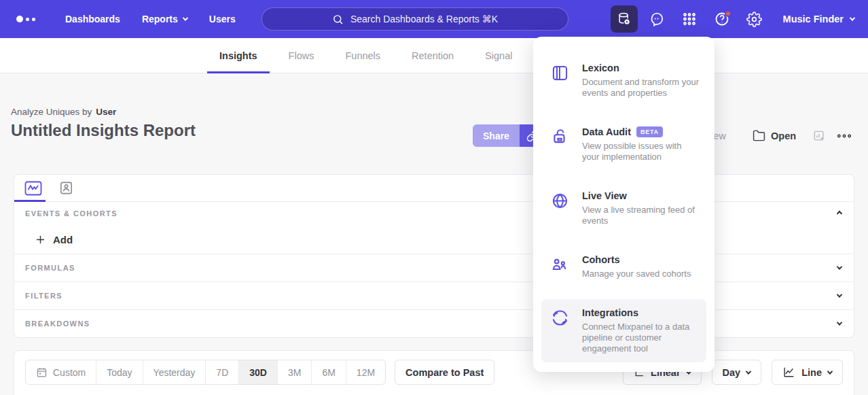 The image size is (868, 395). What do you see at coordinates (258, 373) in the screenshot?
I see `range-30d: 30D` at bounding box center [258, 373].